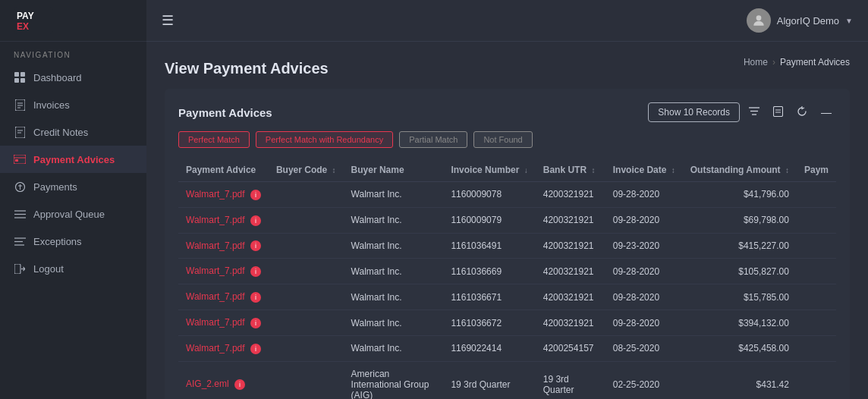  I want to click on sidebar-item-credit-notes: Credit Notes, so click(73, 132).